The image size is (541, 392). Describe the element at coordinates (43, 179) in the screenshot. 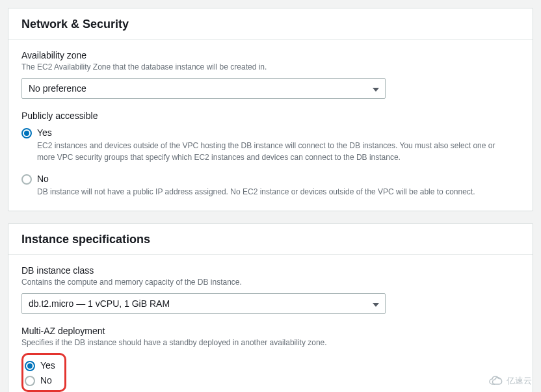

I see `public-no-label: No` at that location.